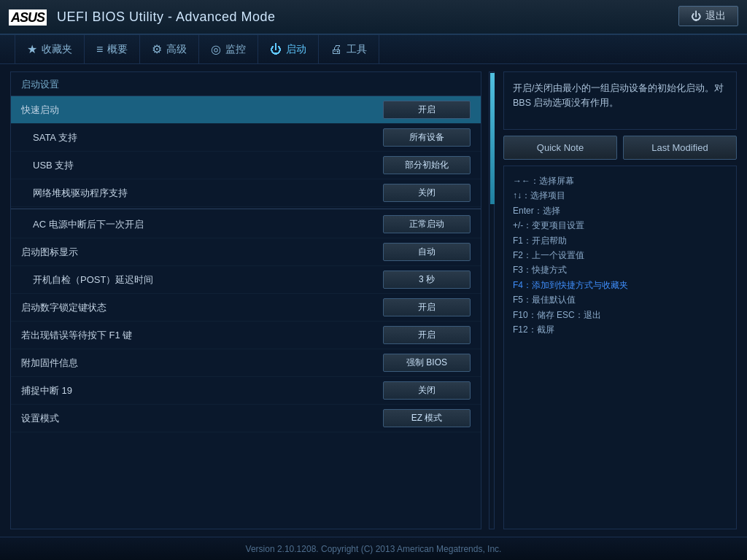 The image size is (747, 560). Describe the element at coordinates (296, 50) in the screenshot. I see `nav-label-boot: 启动` at that location.